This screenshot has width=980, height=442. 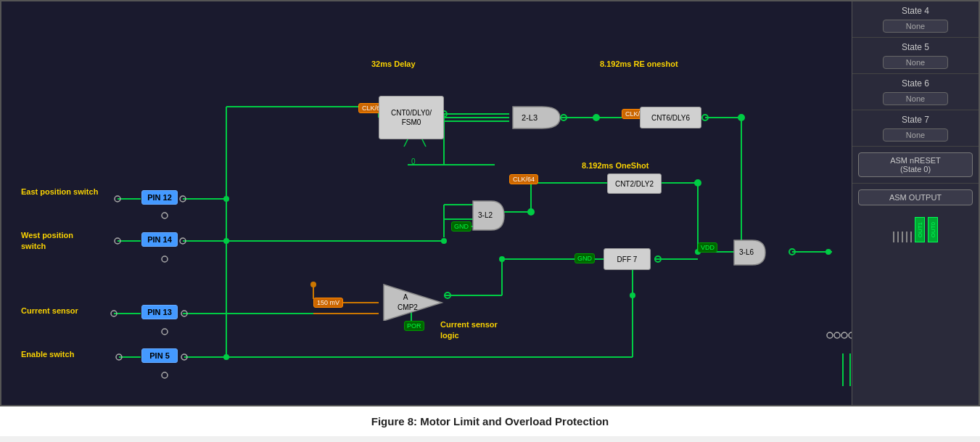 I want to click on out0-box: OUT0, so click(x=933, y=229).